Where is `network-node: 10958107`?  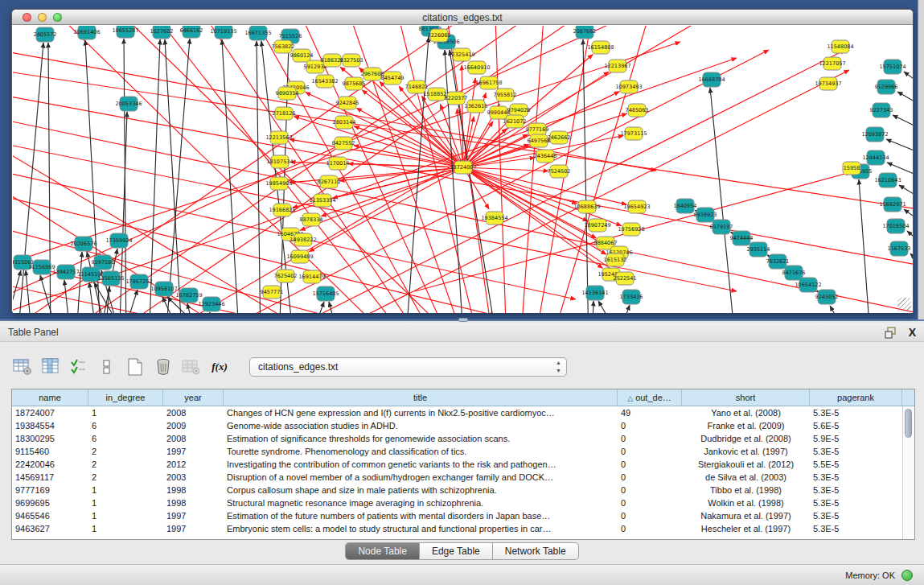
network-node: 10958107 is located at coordinates (164, 289).